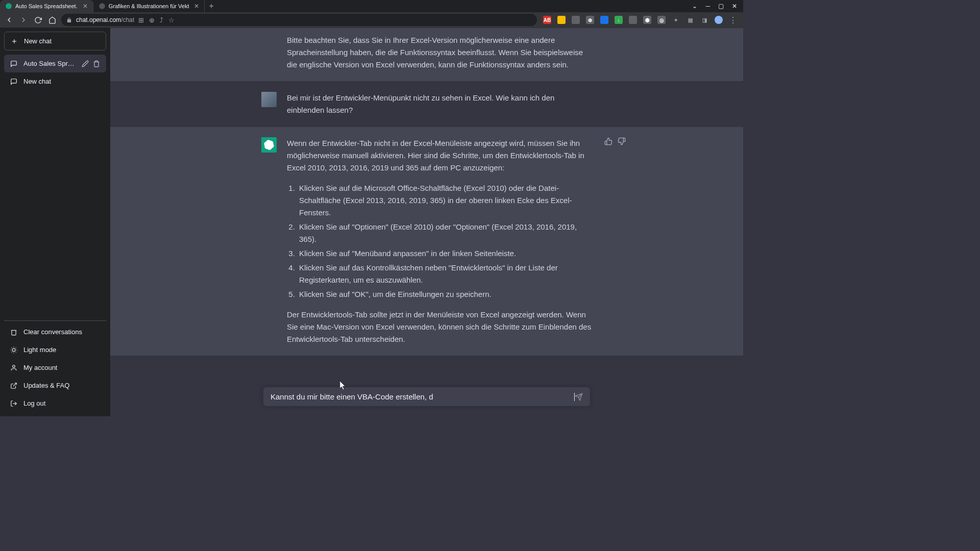 This screenshot has width=980, height=551. I want to click on logout-icon, so click(14, 404).